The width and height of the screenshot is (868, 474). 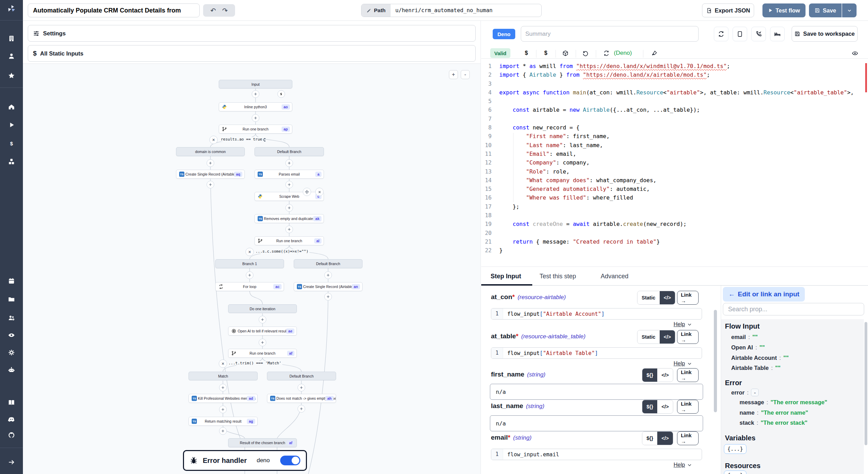 I want to click on sidebar-item-cubes, so click(x=11, y=162).